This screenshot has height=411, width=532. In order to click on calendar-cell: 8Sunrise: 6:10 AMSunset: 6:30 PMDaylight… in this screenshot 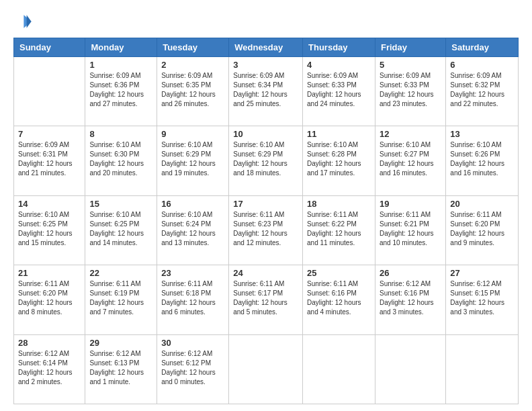, I will do `click(121, 161)`.